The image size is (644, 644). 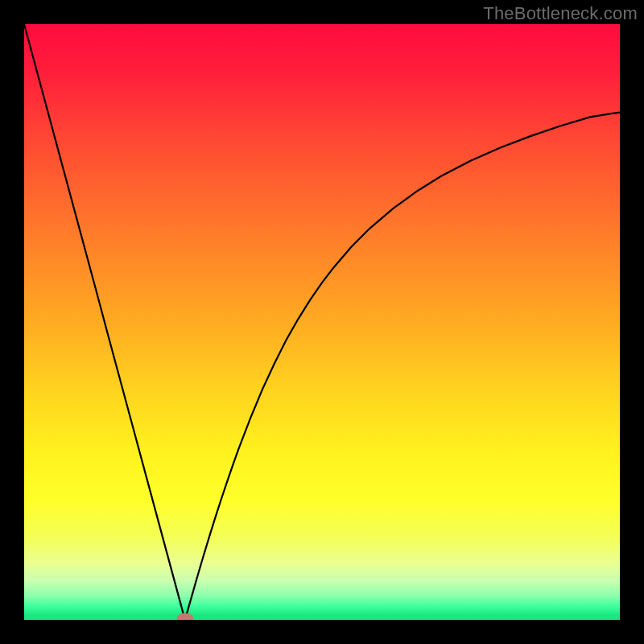 I want to click on minimum-marker, so click(x=185, y=617).